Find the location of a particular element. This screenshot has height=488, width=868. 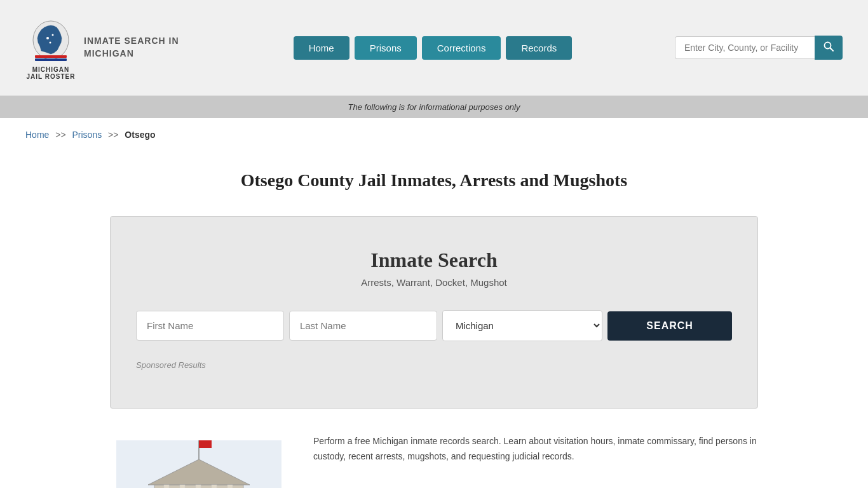

last-name-input is located at coordinates (363, 325).